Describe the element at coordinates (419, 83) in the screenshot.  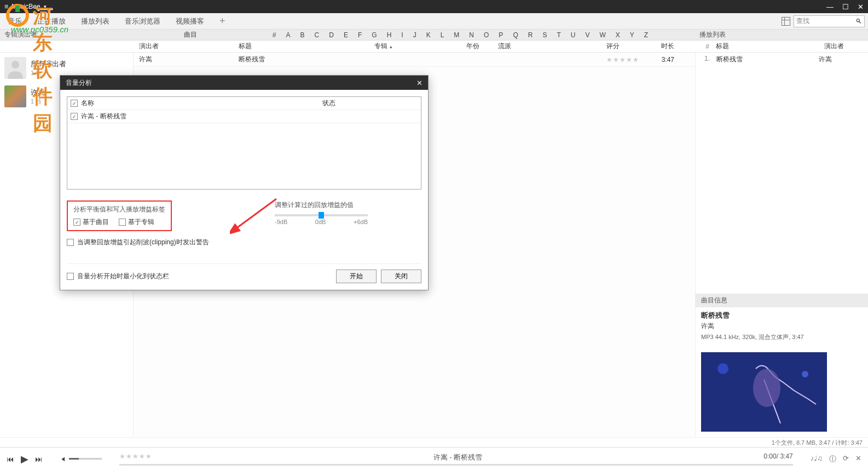
I see `dialog-close-icon: ✕` at that location.